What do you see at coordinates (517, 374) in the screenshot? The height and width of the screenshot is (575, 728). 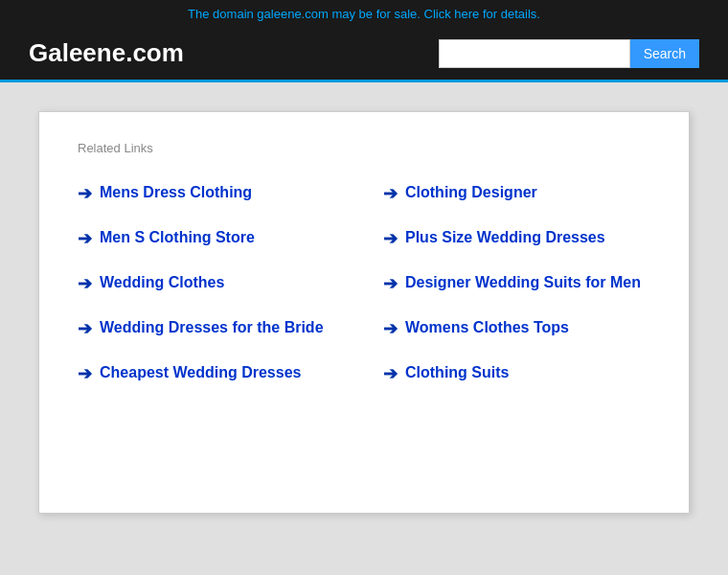 I see `list-item: ➔ Clothing Suits` at bounding box center [517, 374].